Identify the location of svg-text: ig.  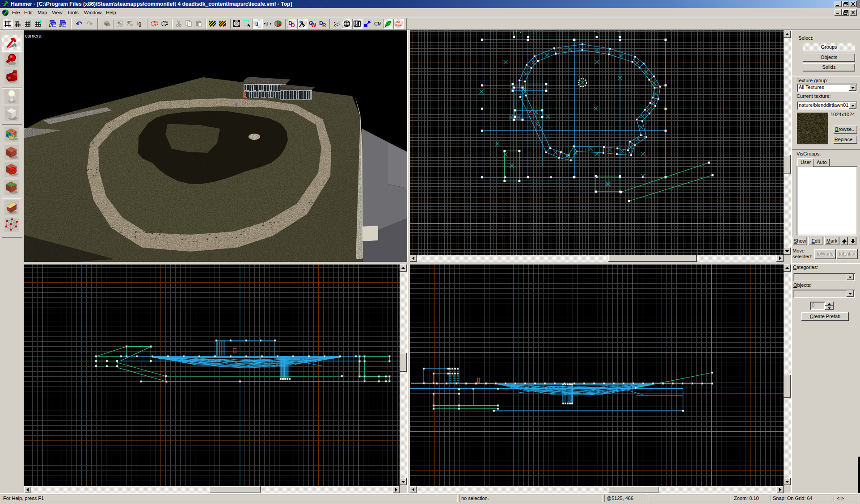
(139, 24).